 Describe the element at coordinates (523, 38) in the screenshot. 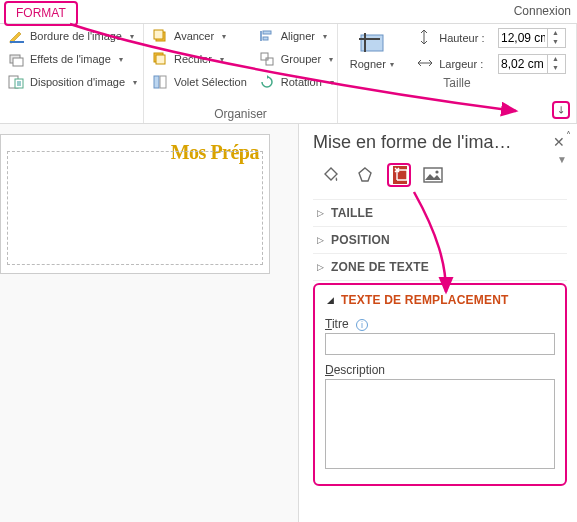

I see `height-input` at that location.